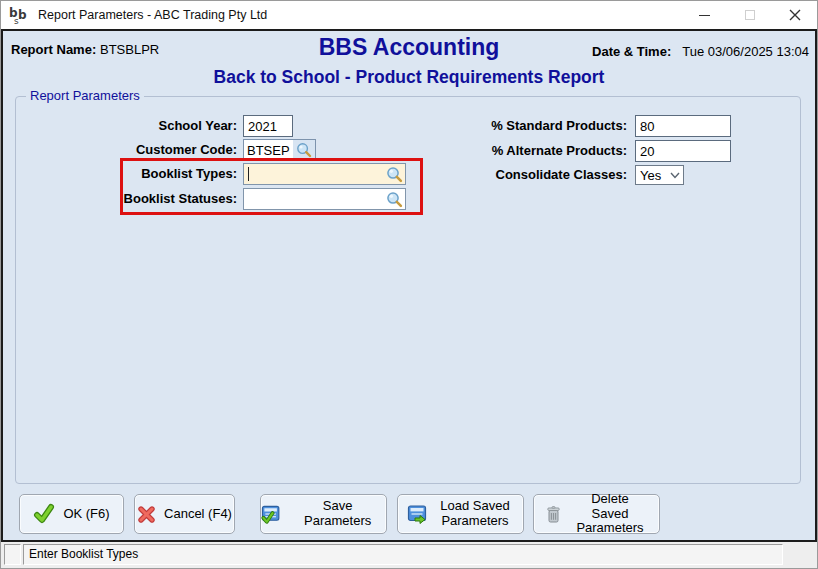 The image size is (818, 569). I want to click on svg-text: b, so click(22, 15).